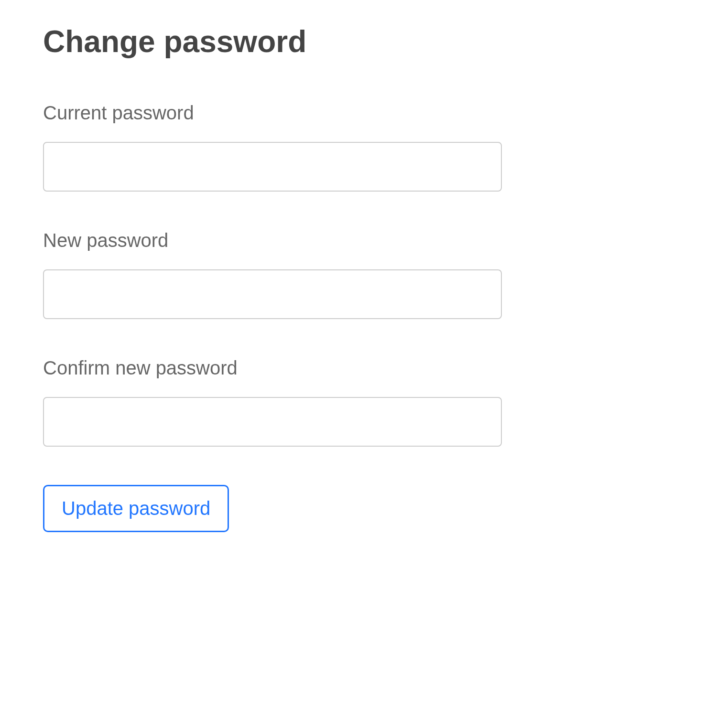 The image size is (716, 728). What do you see at coordinates (272, 294) in the screenshot?
I see `new-password-input` at bounding box center [272, 294].